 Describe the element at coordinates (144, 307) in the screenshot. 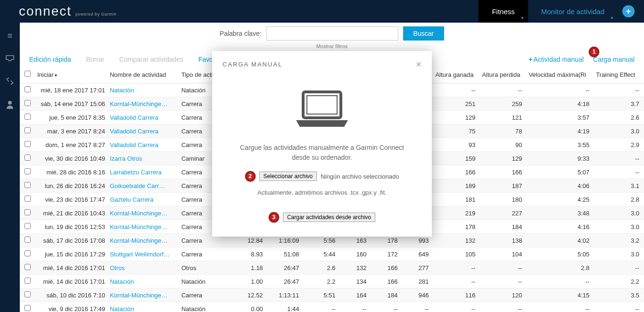

I see `cell-name: Natación` at that location.